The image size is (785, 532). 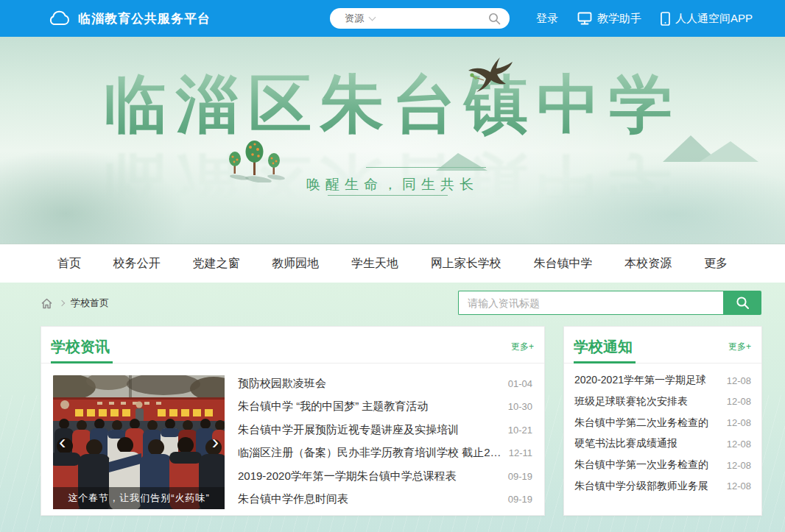 I want to click on mountain-peak-small, so click(x=462, y=161).